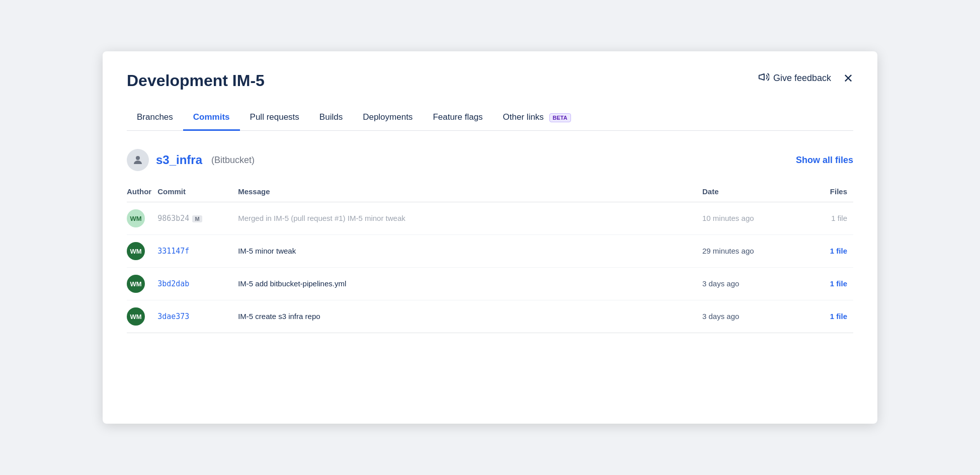 The height and width of the screenshot is (475, 980). Describe the element at coordinates (764, 78) in the screenshot. I see `megaphone-icon` at that location.